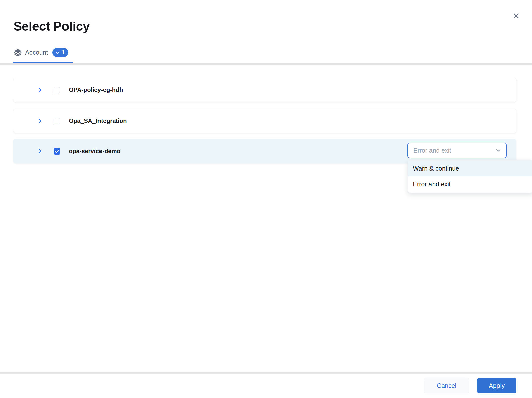  Describe the element at coordinates (63, 52) in the screenshot. I see `badge-count: 1` at that location.